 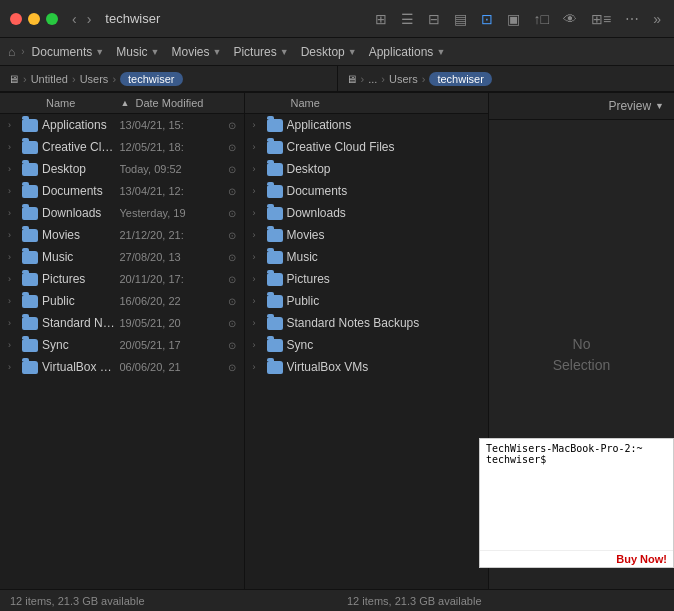 What do you see at coordinates (367, 257) in the screenshot?
I see `list-item: › Music` at bounding box center [367, 257].